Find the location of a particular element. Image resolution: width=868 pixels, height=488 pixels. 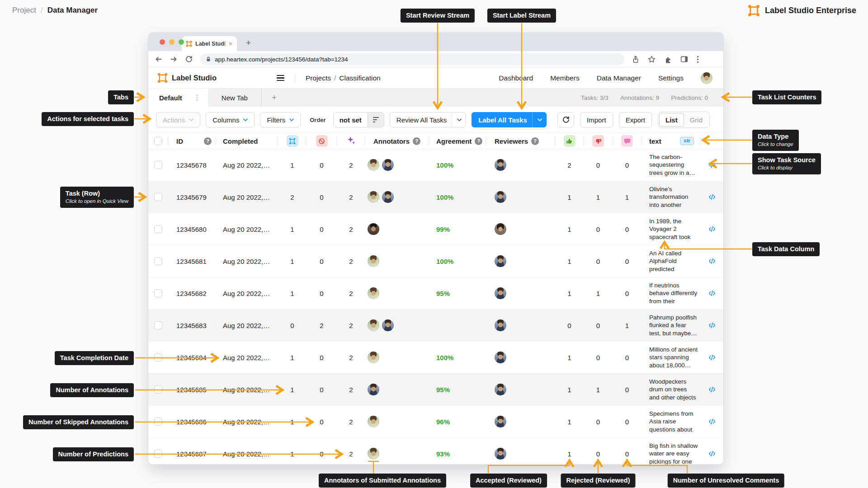

table-row: 12345678 Aug 20 2022,… 1 0 2 100% 2 0 0 … is located at coordinates (436, 165).